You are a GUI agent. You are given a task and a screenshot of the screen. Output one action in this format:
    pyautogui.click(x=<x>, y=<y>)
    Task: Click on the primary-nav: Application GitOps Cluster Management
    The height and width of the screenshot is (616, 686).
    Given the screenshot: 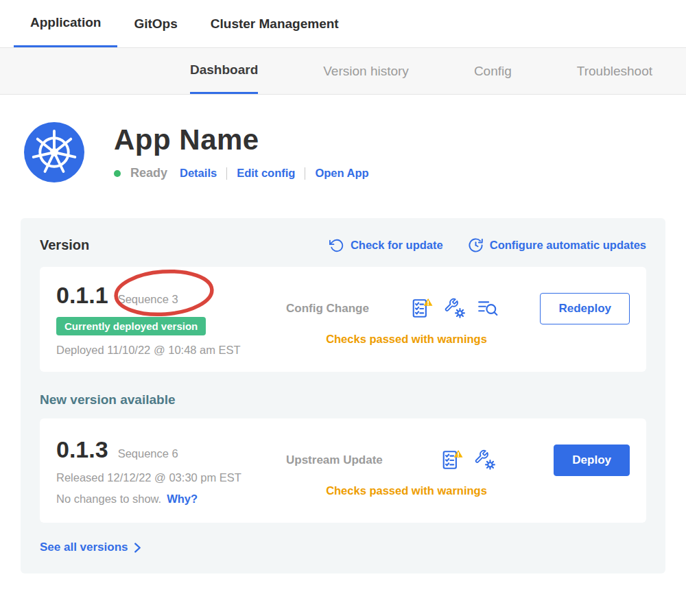 What is the action you would take?
    pyautogui.click(x=343, y=24)
    